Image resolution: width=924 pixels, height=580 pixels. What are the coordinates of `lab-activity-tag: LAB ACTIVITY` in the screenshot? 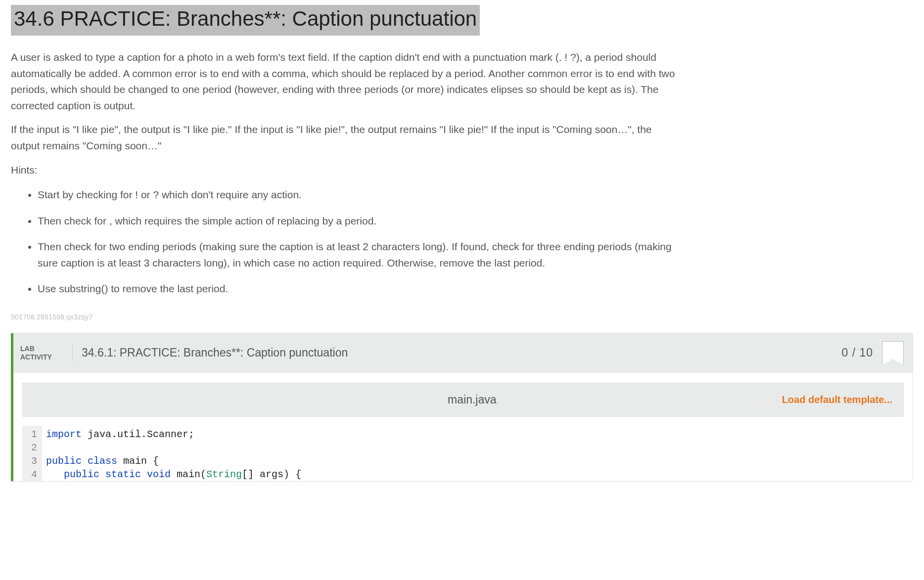 It's located at (46, 353).